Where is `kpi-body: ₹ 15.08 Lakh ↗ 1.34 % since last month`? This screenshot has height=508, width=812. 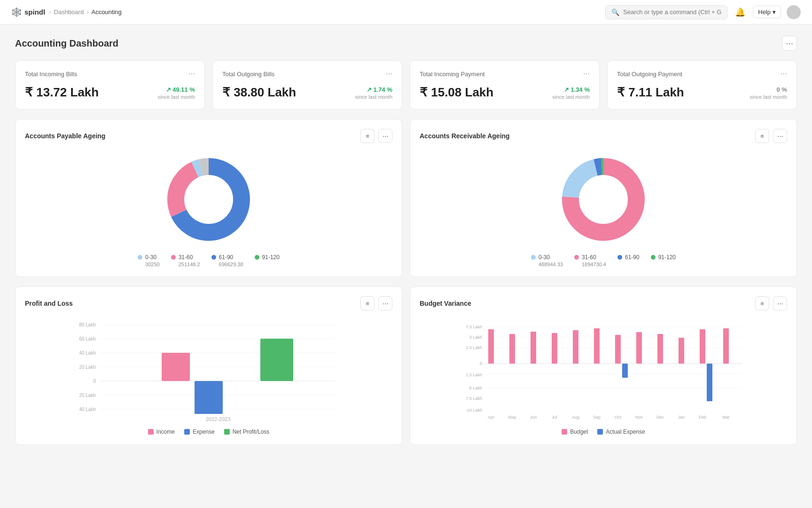 kpi-body: ₹ 15.08 Lakh ↗ 1.34 % since last month is located at coordinates (505, 92).